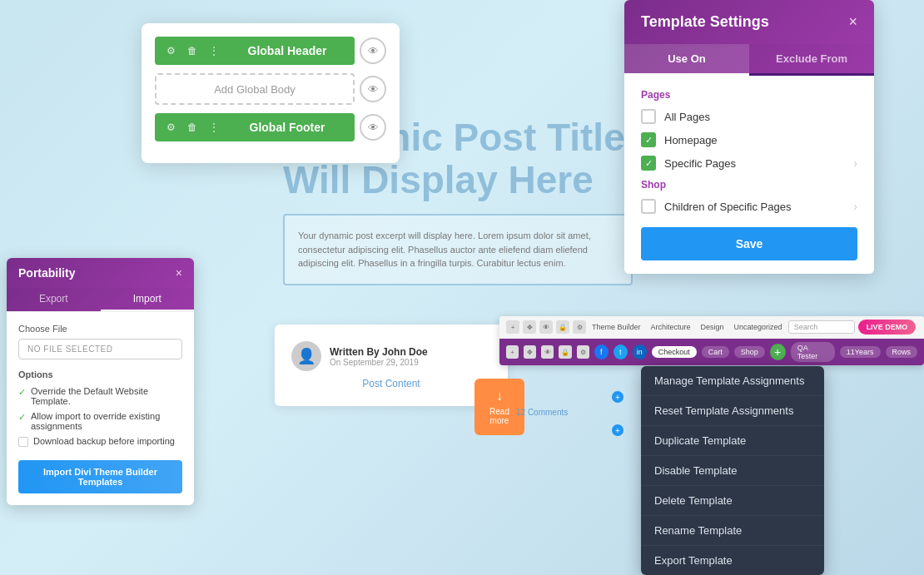 This screenshot has height=575, width=924. Describe the element at coordinates (749, 352) in the screenshot. I see `nav-shop: Shop` at that location.